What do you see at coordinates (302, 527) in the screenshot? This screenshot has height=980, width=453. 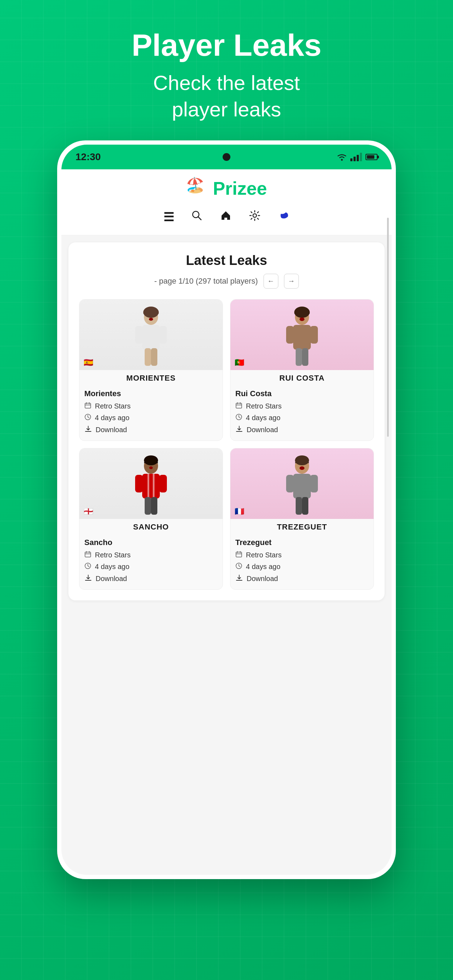 I see `player-name-trezeguet: TREZEGUET` at bounding box center [302, 527].